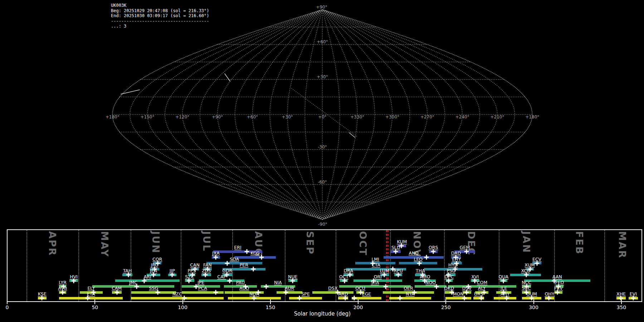 This screenshot has height=322, width=644. Describe the element at coordinates (27, 265) in the screenshot. I see `month-gridline-apr` at that location.